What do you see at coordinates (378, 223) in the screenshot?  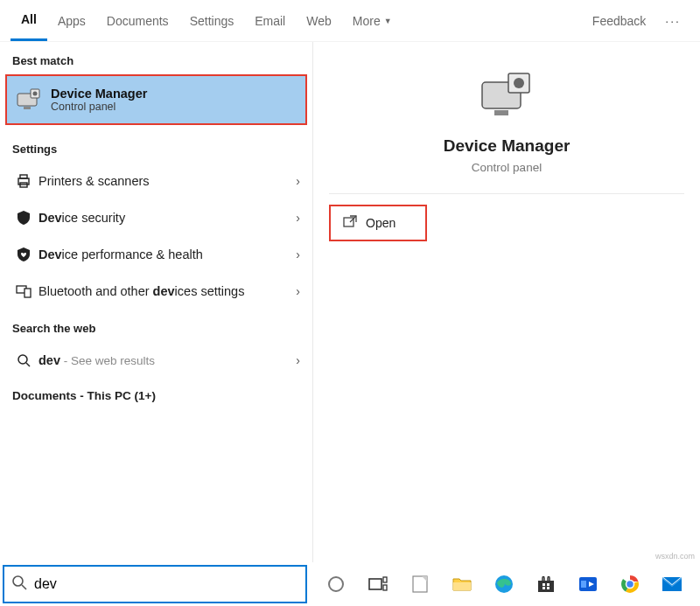 I see `open-button: Open` at bounding box center [378, 223].